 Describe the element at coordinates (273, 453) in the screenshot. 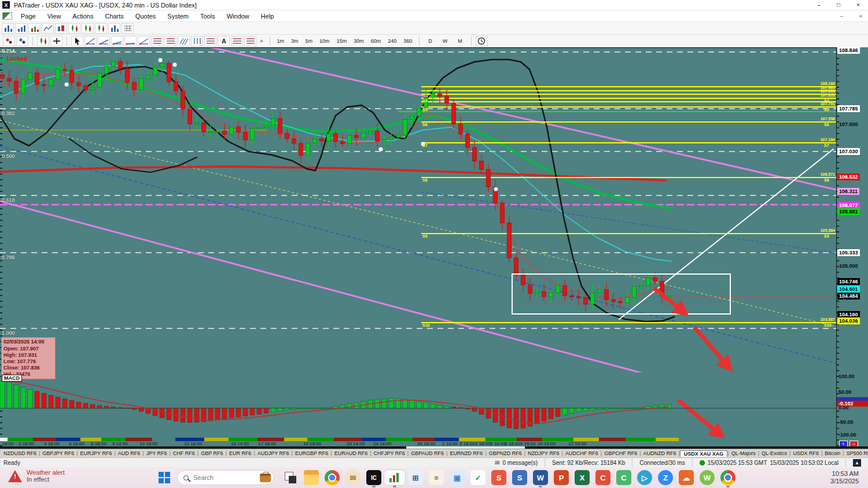

I see `tab-audjpy-rf6: AUDJPY RF6` at that location.